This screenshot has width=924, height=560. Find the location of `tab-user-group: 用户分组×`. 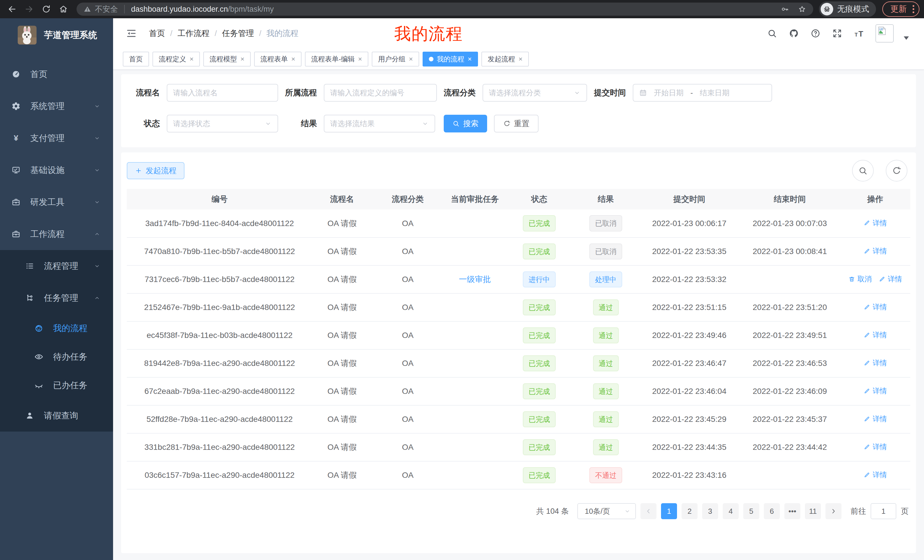

tab-user-group: 用户分组× is located at coordinates (395, 59).